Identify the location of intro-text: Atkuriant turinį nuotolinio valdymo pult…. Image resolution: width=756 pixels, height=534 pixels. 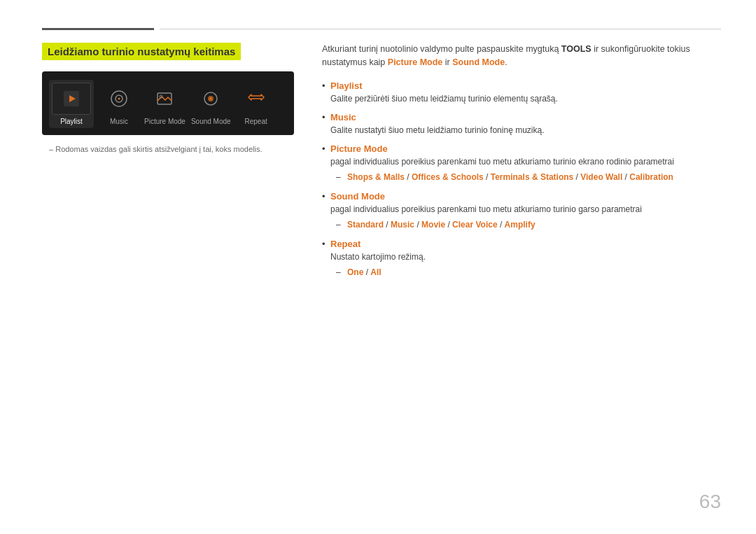
(522, 56).